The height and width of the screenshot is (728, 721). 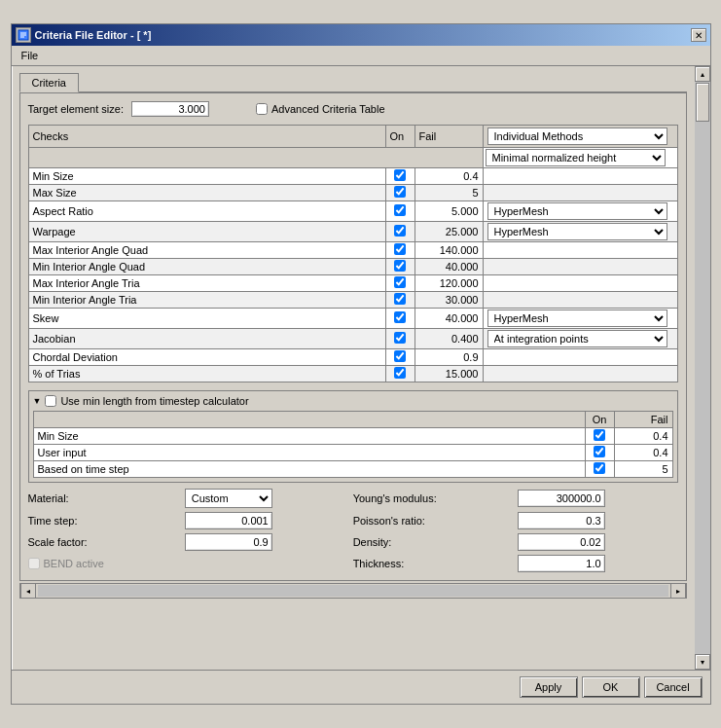 What do you see at coordinates (578, 339) in the screenshot?
I see `method-dropdown: At integration points` at bounding box center [578, 339].